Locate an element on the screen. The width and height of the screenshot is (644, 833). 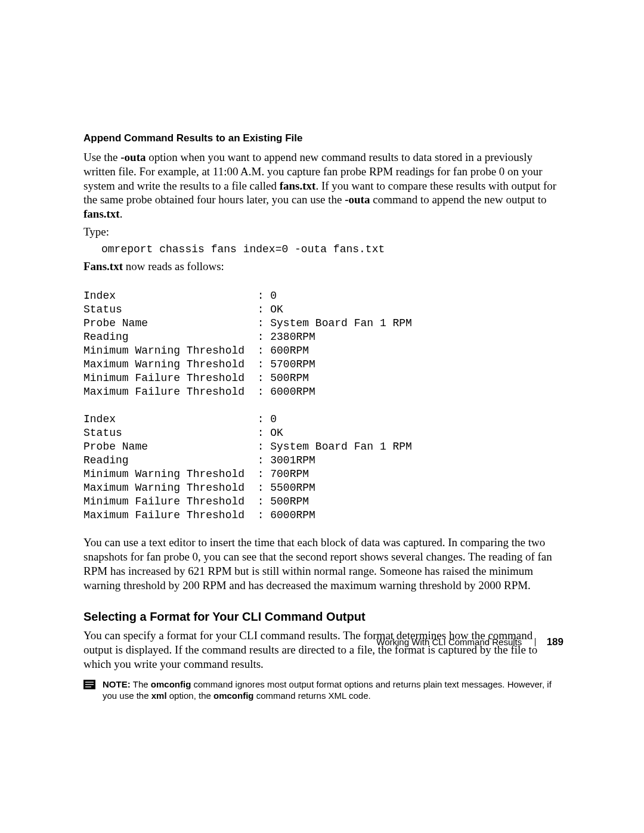
page-footer: Working With CLI Command Results 189 is located at coordinates (470, 642).